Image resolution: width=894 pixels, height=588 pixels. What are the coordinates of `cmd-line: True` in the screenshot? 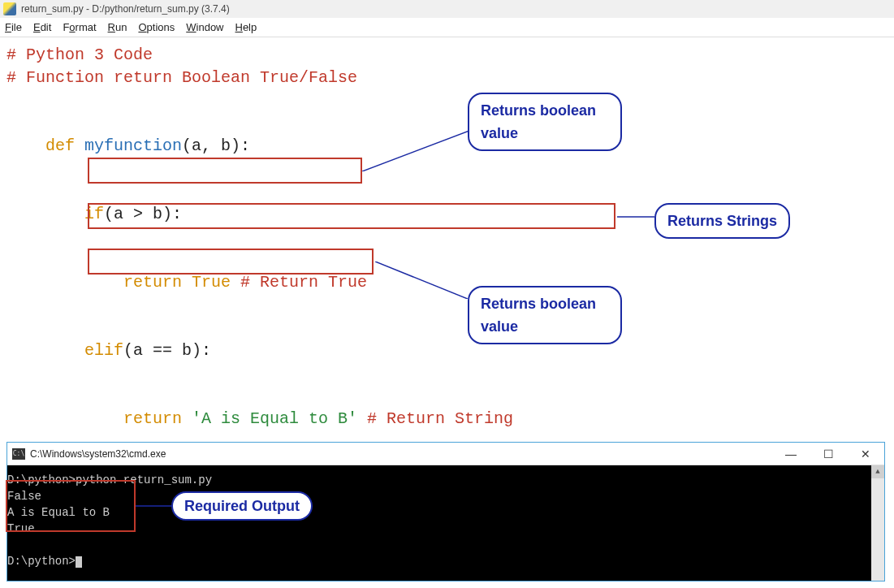 It's located at (443, 529).